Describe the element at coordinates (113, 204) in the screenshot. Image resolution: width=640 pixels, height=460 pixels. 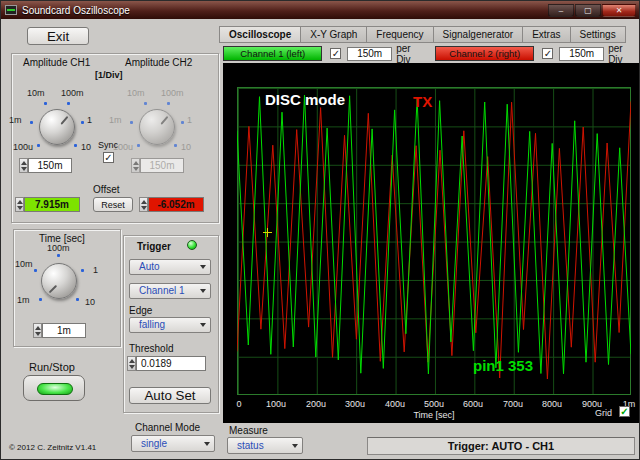
I see `reset-button: Reset` at that location.